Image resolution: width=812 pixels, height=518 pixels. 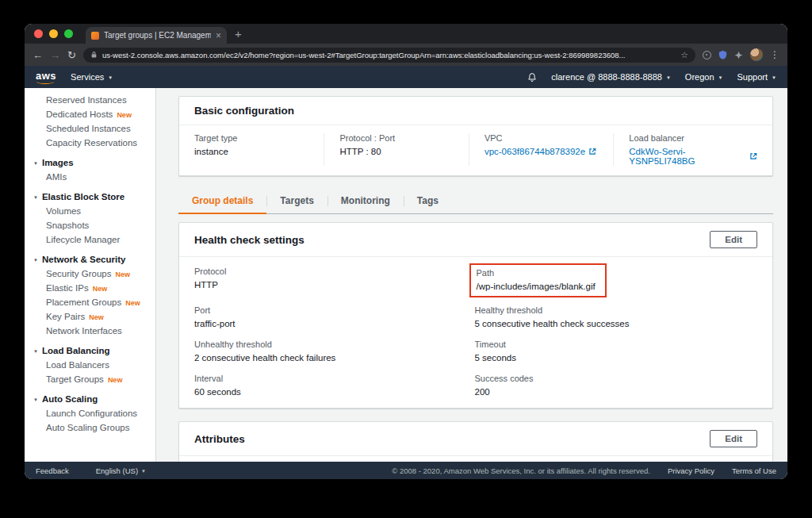 What do you see at coordinates (691, 471) in the screenshot?
I see `privacy-policy-link: Privacy Policy` at bounding box center [691, 471].